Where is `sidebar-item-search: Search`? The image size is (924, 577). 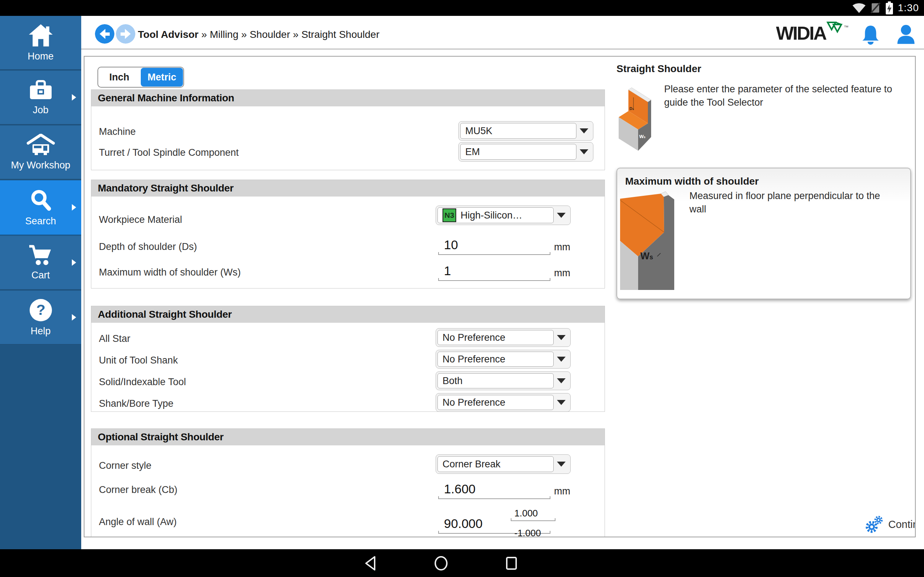
sidebar-item-search: Search is located at coordinates (40, 208).